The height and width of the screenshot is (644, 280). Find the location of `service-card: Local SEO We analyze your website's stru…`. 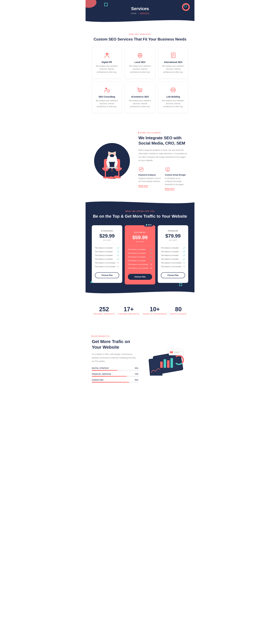

service-card: Local SEO We analyze your website's stru… is located at coordinates (140, 63).